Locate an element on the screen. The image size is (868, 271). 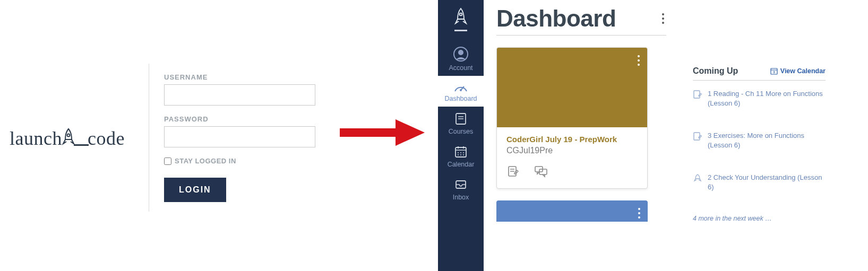
stay-logged-in-checkbox is located at coordinates (168, 161).